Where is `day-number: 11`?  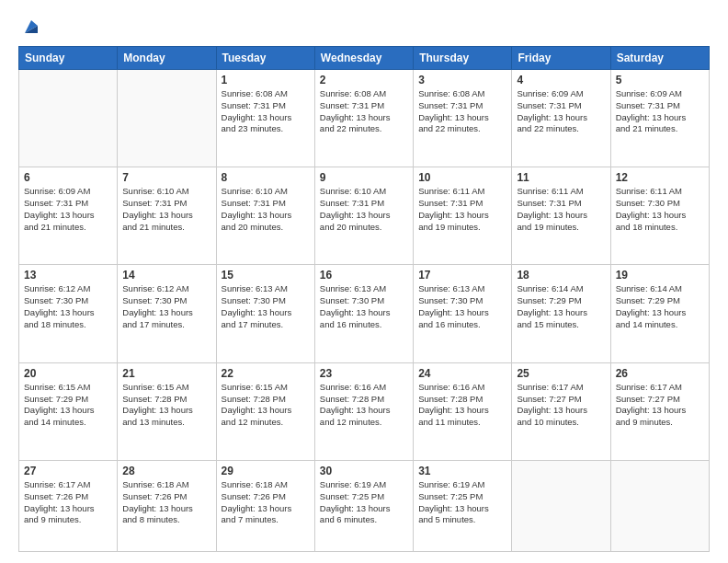
day-number: 11 is located at coordinates (561, 178).